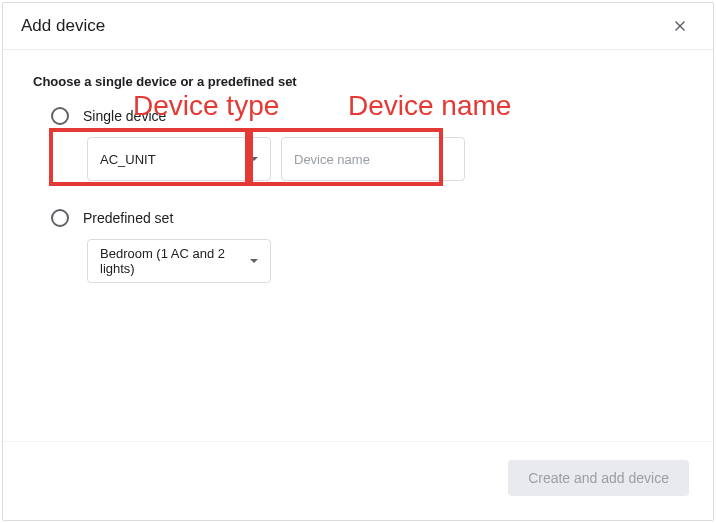  What do you see at coordinates (60, 116) in the screenshot?
I see `radio-single-device` at bounding box center [60, 116].